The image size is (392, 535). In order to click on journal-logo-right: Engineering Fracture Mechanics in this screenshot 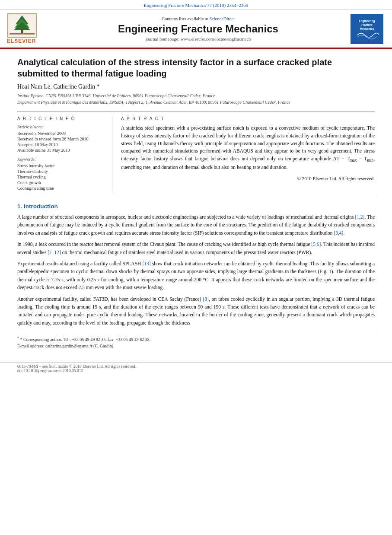, I will do `click(368, 29)`.